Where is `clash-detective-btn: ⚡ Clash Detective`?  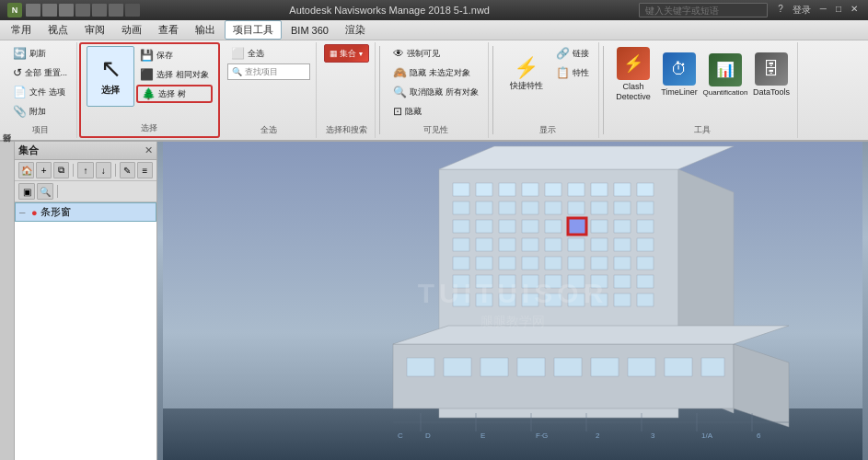 clash-detective-btn: ⚡ Clash Detective is located at coordinates (633, 75).